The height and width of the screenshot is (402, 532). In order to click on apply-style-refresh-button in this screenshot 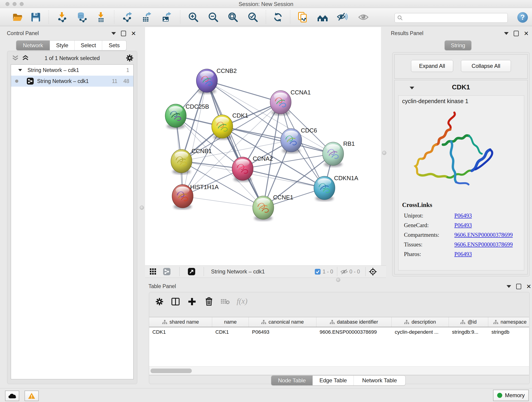, I will do `click(278, 17)`.